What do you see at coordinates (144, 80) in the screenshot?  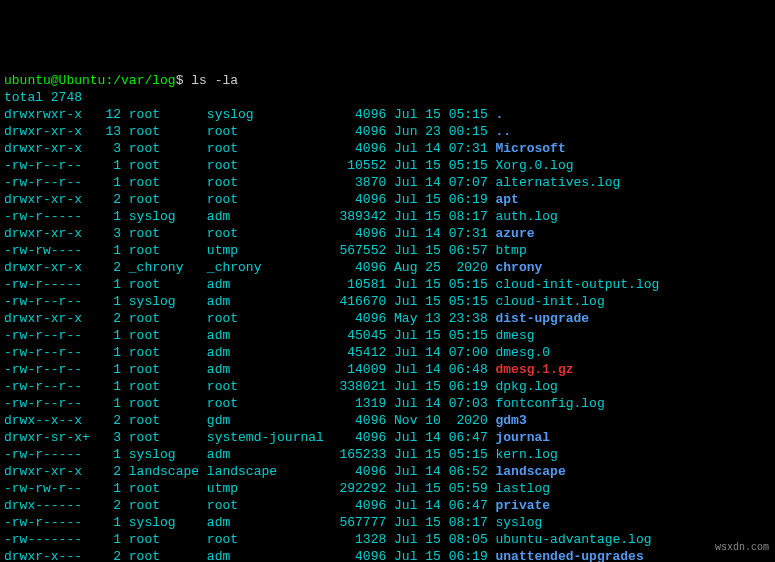 I see `prompt-path: /var/log` at bounding box center [144, 80].